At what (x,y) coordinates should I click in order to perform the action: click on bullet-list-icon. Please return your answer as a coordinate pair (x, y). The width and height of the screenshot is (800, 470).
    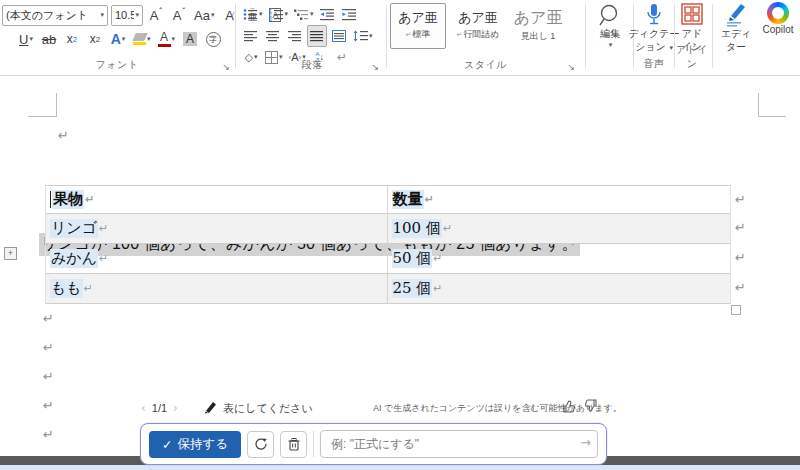
    Looking at the image, I should click on (250, 14).